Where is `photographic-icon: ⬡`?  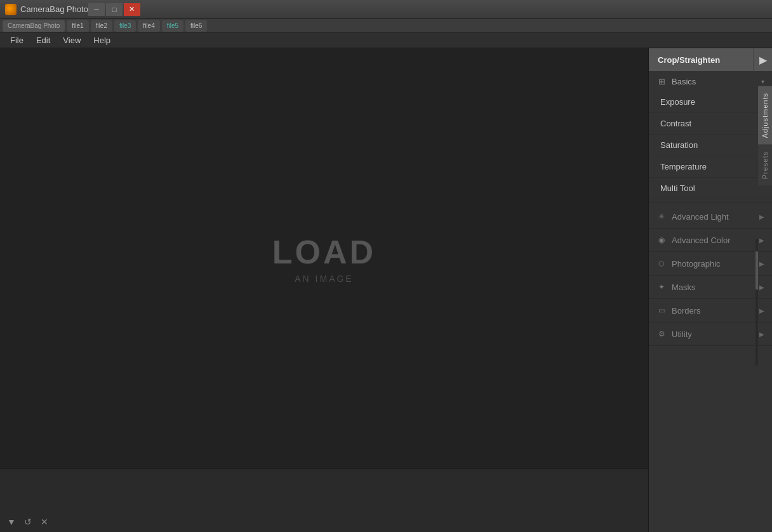 photographic-icon: ⬡ is located at coordinates (662, 263).